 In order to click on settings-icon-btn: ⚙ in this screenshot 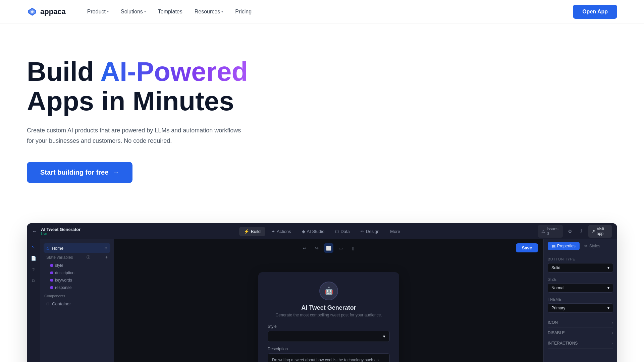, I will do `click(570, 231)`.